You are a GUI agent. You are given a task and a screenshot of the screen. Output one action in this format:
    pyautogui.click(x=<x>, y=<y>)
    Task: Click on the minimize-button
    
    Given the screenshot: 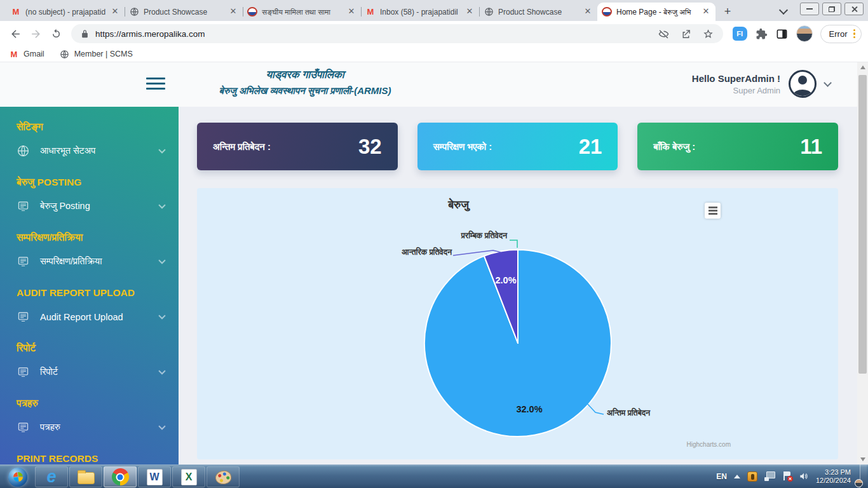 What is the action you would take?
    pyautogui.click(x=810, y=9)
    